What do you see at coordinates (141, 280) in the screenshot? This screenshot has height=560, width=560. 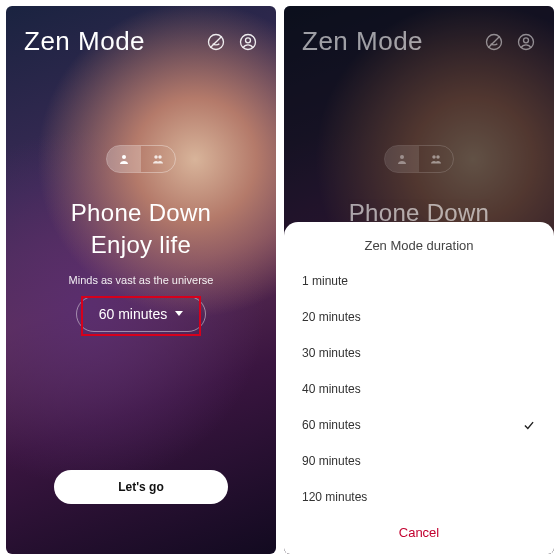 I see `subtext: Minds as vast as the universe` at bounding box center [141, 280].